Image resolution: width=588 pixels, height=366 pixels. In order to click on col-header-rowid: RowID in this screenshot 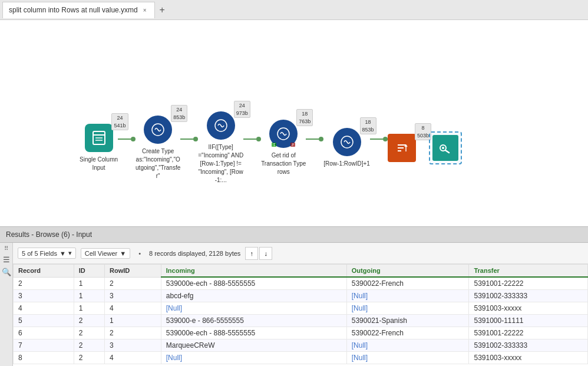, I will do `click(133, 271)`.